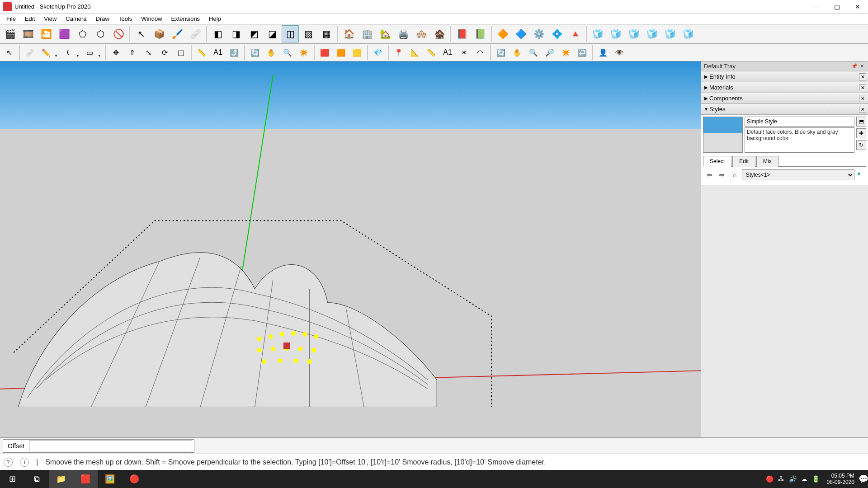 The width and height of the screenshot is (868, 488). I want to click on style-update-icon: ⬒, so click(861, 122).